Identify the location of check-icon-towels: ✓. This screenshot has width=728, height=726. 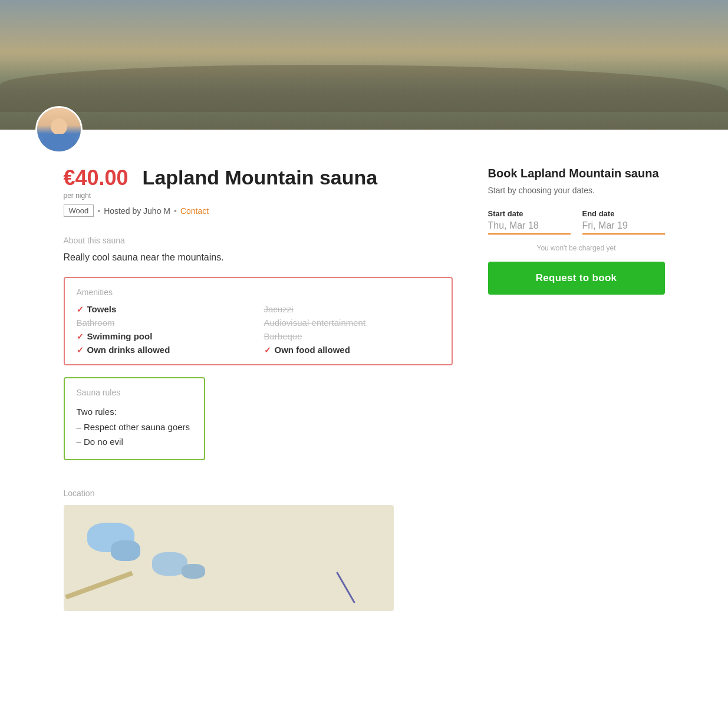
(80, 309).